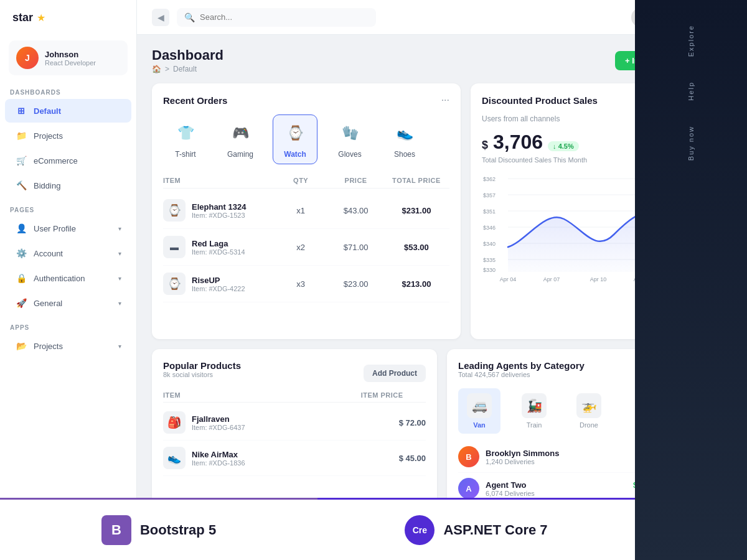  What do you see at coordinates (306, 210) in the screenshot?
I see `table-row: ⌚ Elephant 1324 Item: #XDG-1523 x1 $43.0…` at bounding box center [306, 210].